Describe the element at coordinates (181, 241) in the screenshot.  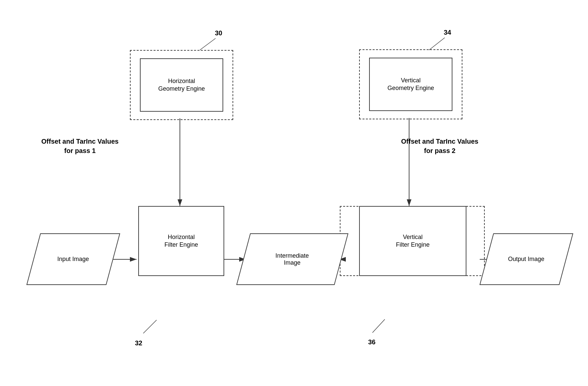
I see `horizontal-filter-label: HorizontalFilter Engine` at that location.